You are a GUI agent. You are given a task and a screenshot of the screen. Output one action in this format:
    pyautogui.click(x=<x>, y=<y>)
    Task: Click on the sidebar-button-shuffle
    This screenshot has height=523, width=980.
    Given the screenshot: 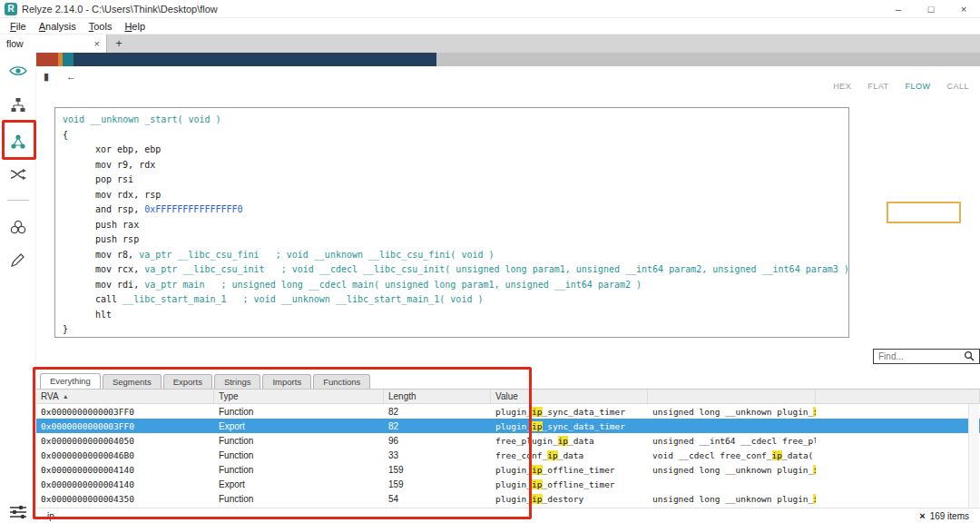 What is the action you would take?
    pyautogui.click(x=18, y=176)
    